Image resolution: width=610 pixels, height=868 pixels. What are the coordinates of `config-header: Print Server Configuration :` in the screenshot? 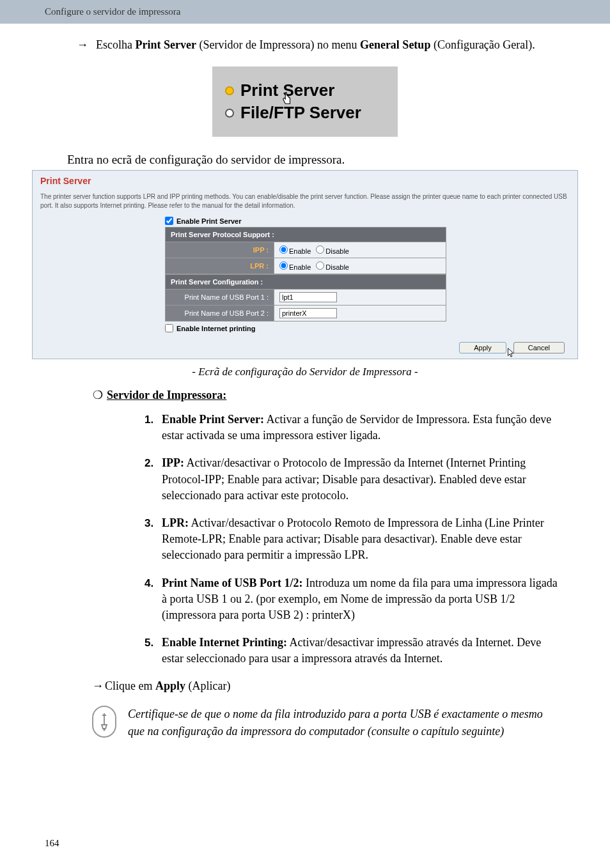 It's located at (306, 282).